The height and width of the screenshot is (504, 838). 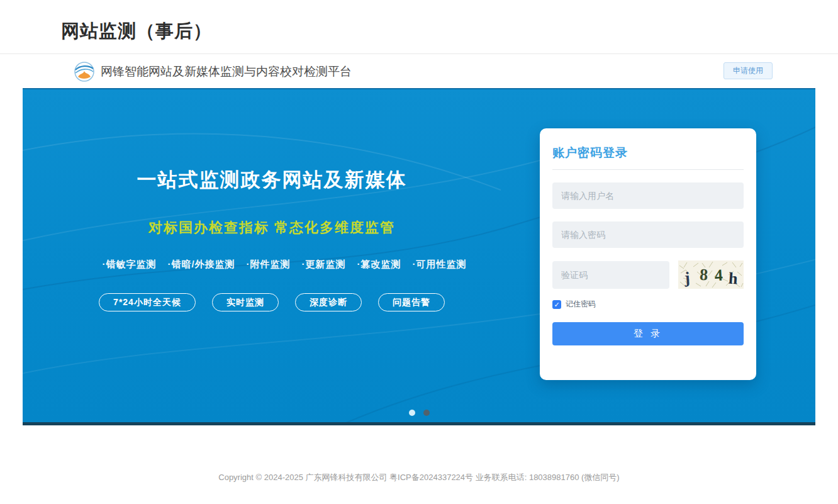 I want to click on feature-item: ·附件监测, so click(x=269, y=264).